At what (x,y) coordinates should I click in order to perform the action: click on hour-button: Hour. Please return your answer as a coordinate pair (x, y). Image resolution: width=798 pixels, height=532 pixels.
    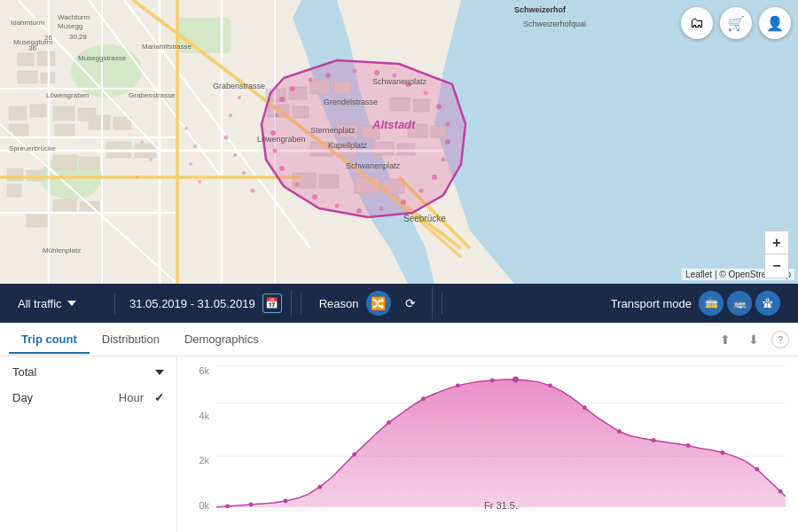
    Looking at the image, I should click on (131, 397).